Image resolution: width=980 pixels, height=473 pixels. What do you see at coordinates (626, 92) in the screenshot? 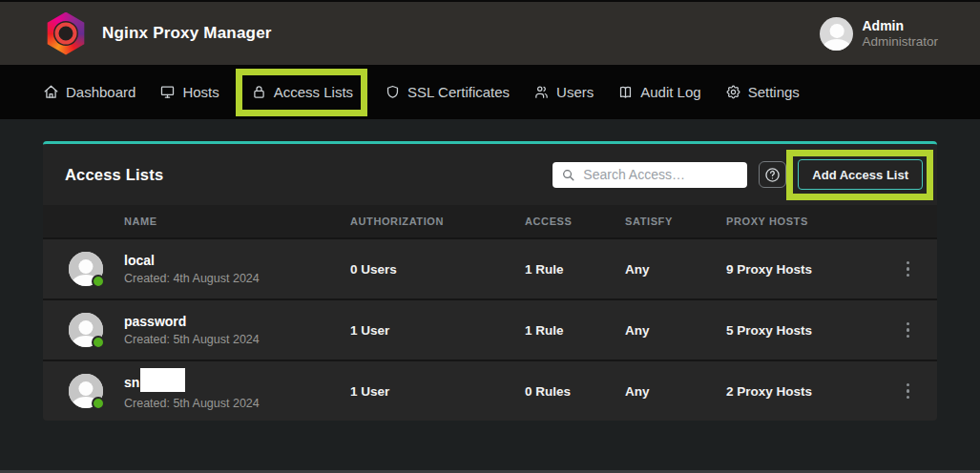
I see `book-icon` at bounding box center [626, 92].